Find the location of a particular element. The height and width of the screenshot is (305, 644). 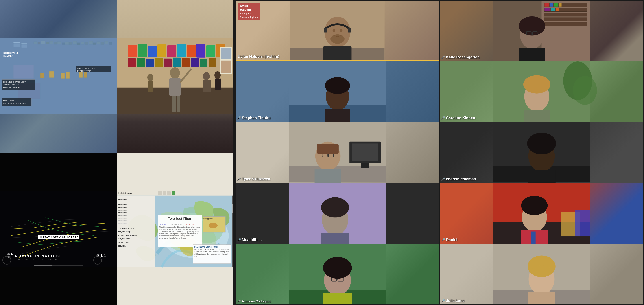

exhibit-cell is located at coordinates (175, 76).